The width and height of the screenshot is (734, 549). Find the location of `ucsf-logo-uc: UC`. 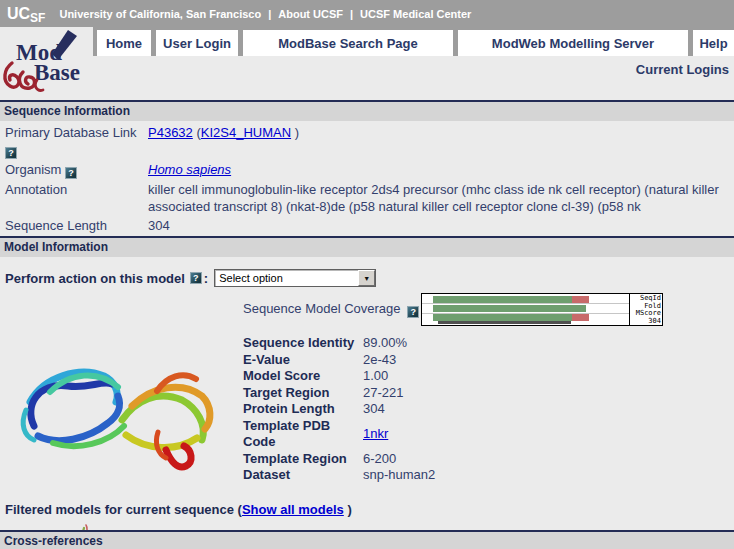

ucsf-logo-uc: UC is located at coordinates (18, 14).